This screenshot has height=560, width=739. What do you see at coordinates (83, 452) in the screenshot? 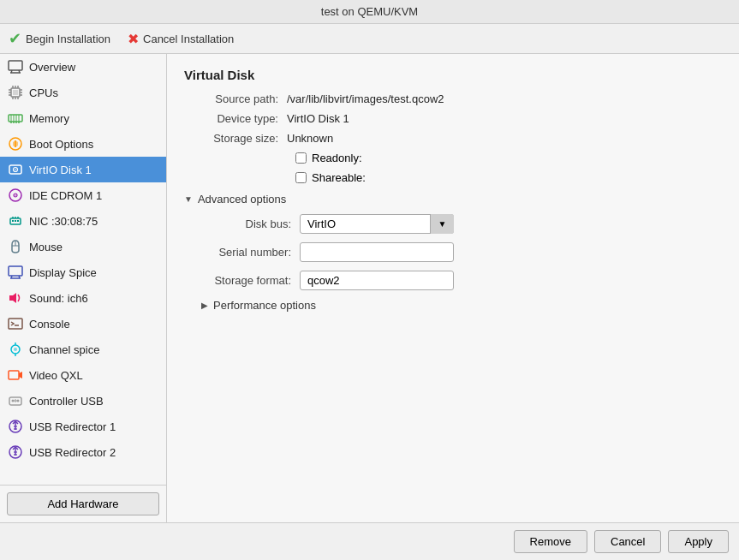
I see `sidebar-item-usb-redirector-2: USB Redirector 2` at bounding box center [83, 452].